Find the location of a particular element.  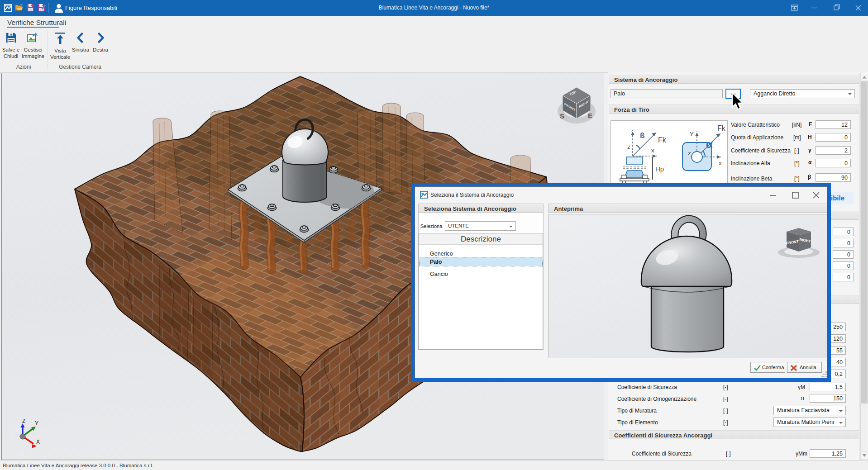

svg-text: Z is located at coordinates (24, 421).